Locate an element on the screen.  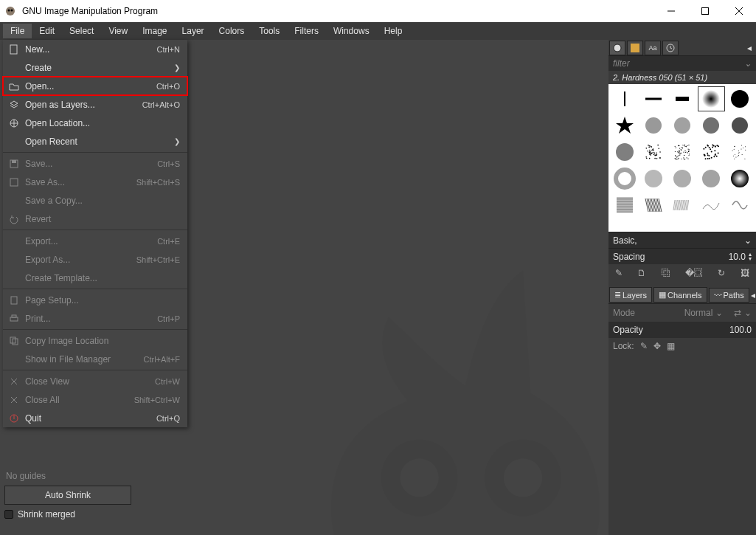
menu-layer: Layer is located at coordinates (193, 31).